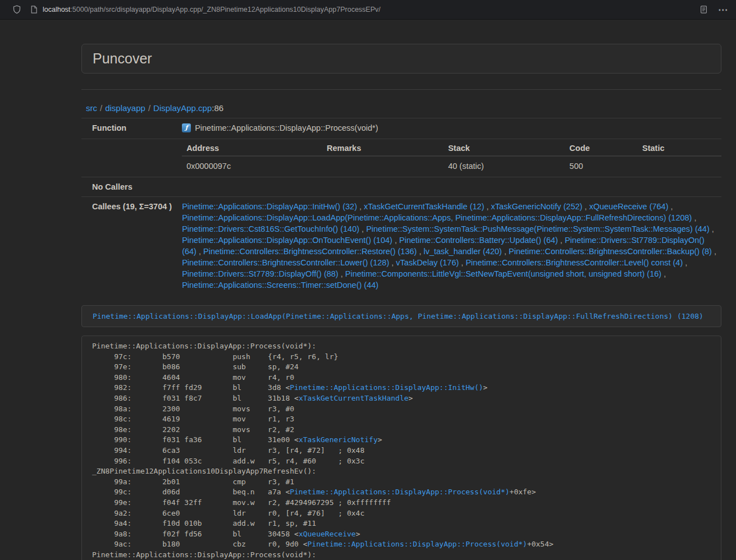  Describe the element at coordinates (129, 187) in the screenshot. I see `no-callers-label: No Callers` at that location.